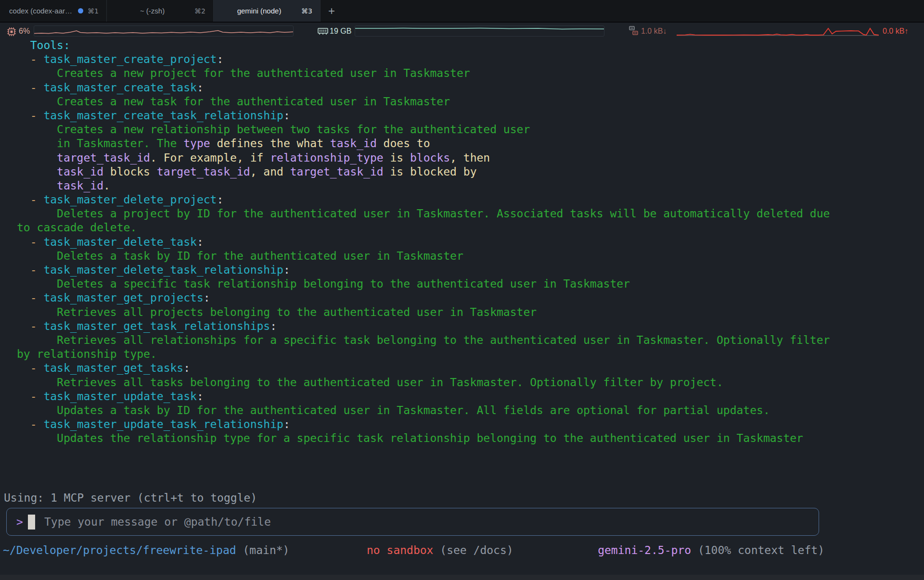 The width and height of the screenshot is (924, 580). What do you see at coordinates (158, 522) in the screenshot?
I see `input-placeholder: Type your message or @path/to/file` at bounding box center [158, 522].